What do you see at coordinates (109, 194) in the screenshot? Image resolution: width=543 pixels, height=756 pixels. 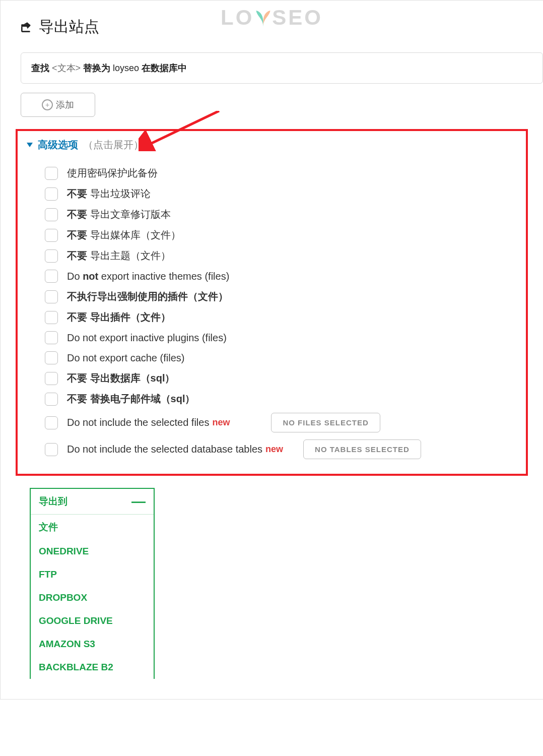 I see `option-label: 不要 导出垃圾评论` at bounding box center [109, 194].